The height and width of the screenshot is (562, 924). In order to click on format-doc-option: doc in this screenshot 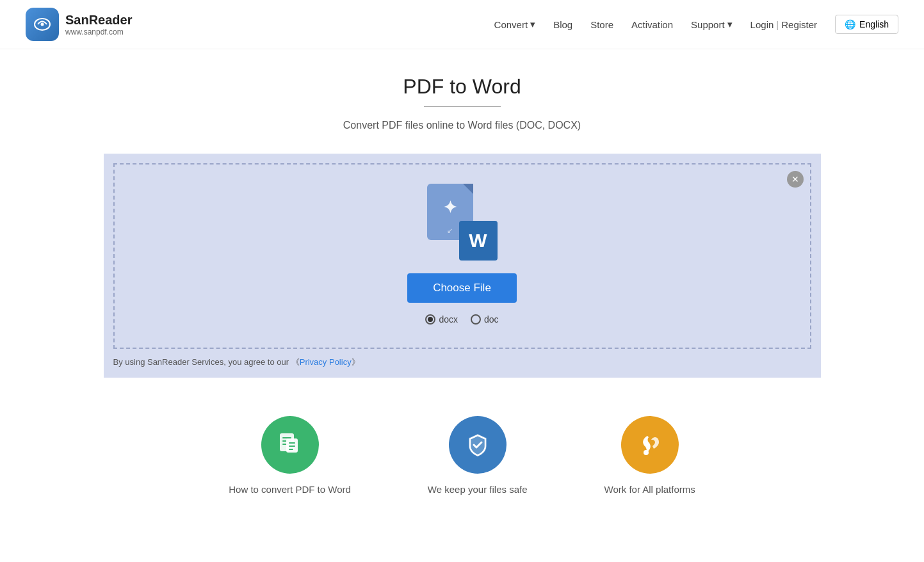, I will do `click(485, 319)`.